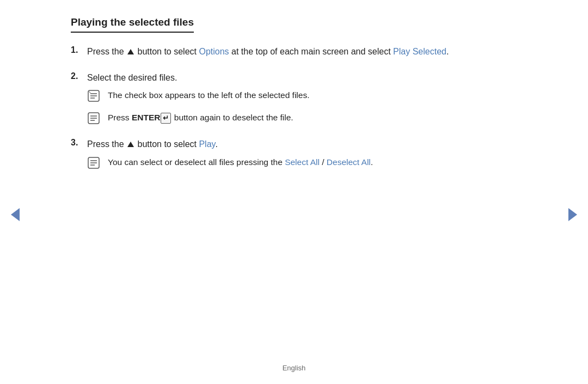 The width and height of the screenshot is (588, 384). I want to click on nav-arrow-right, so click(573, 216).